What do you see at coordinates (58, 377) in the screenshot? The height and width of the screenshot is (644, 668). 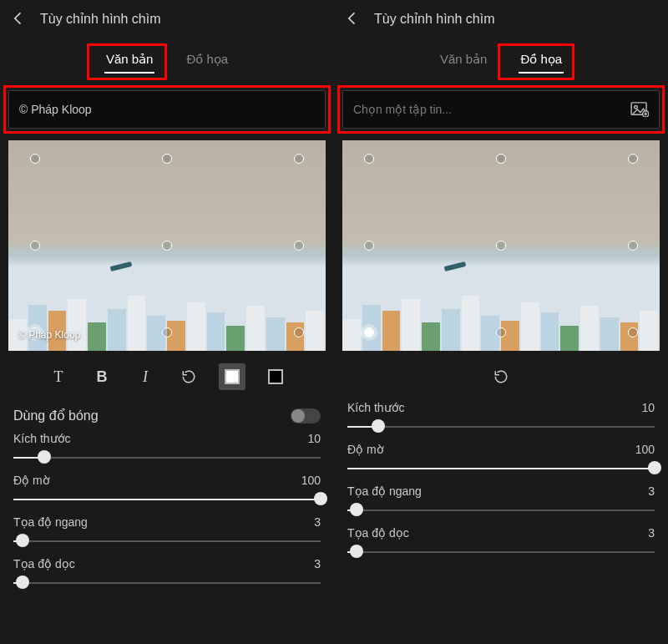 I see `font-button: T` at bounding box center [58, 377].